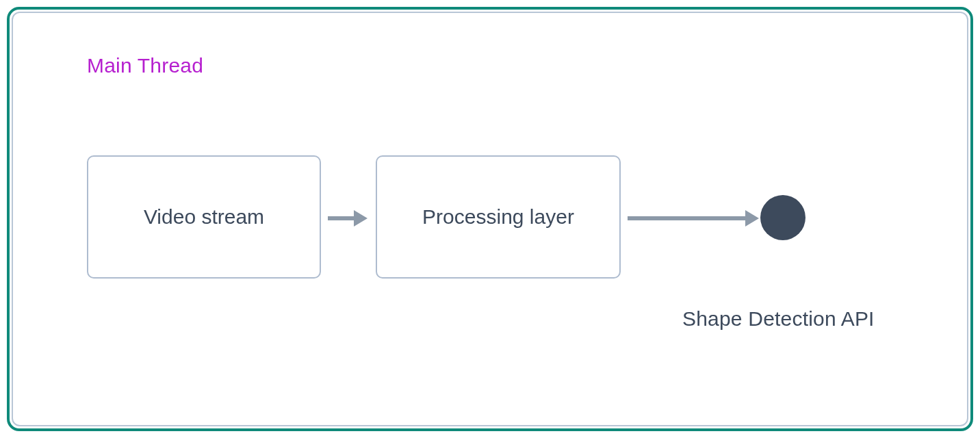 This screenshot has height=438, width=980. Describe the element at coordinates (204, 217) in the screenshot. I see `node-video-label: Video stream` at that location.